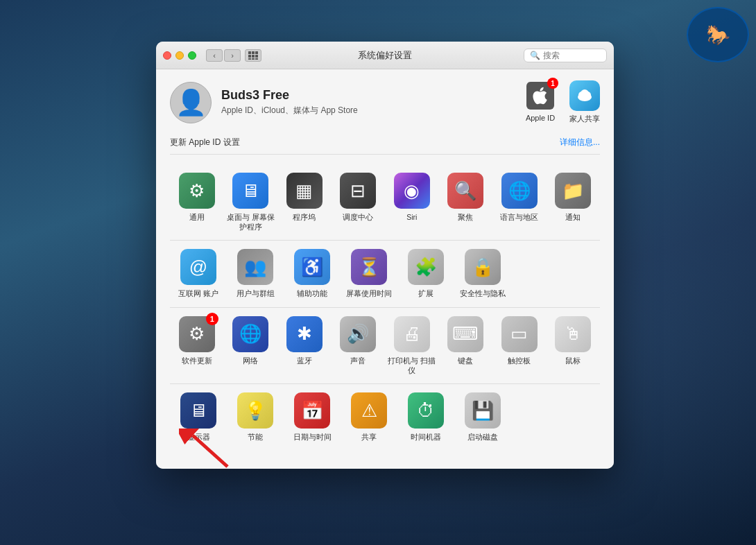 This screenshot has height=545, width=756. Describe the element at coordinates (385, 103) in the screenshot. I see `profile-section: 👤 Buds3 Free Apple ID、iCloud、媒体与 App Sto…` at that location.